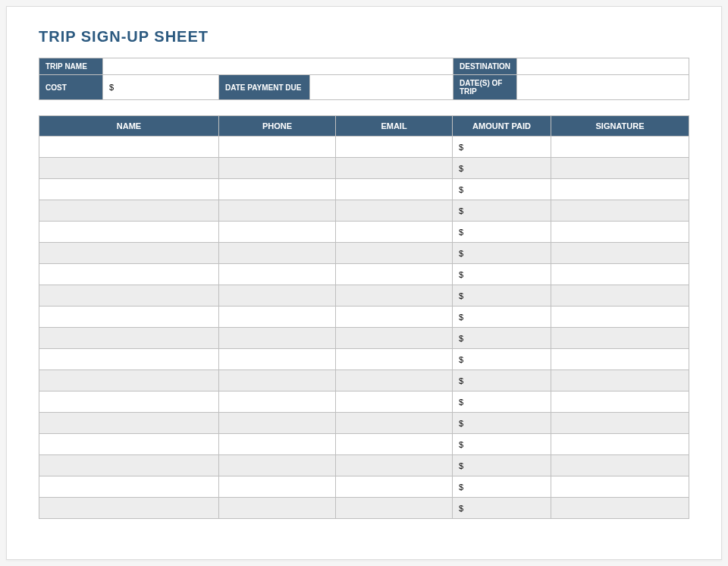 This screenshot has height=566, width=728. Describe the element at coordinates (364, 36) in the screenshot. I see `page-title: TRIP SIGN-UP SHEET` at that location.